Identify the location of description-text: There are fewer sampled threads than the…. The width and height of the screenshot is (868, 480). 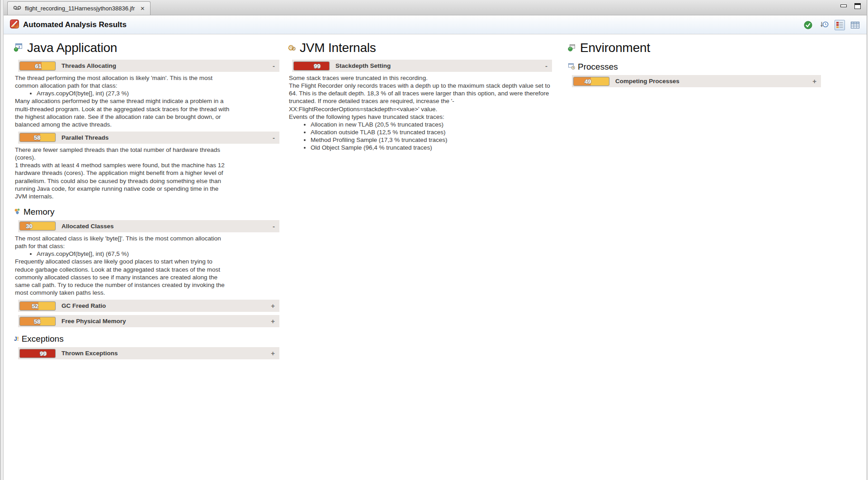
(123, 154).